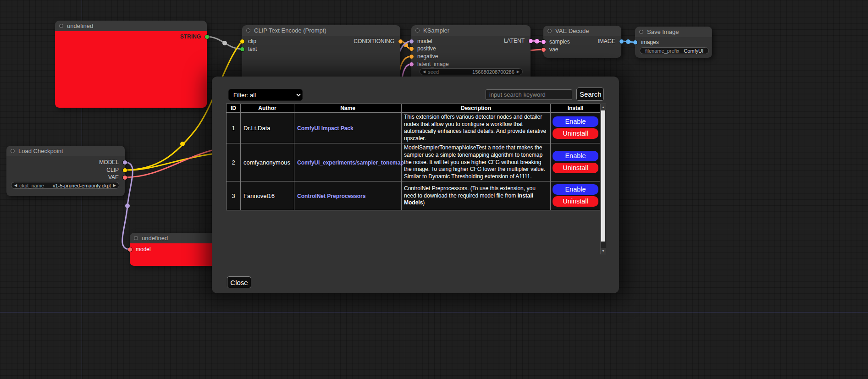  Describe the element at coordinates (66, 176) in the screenshot. I see `node-body: MODEL CLIP VAE ◀ ckpt_name v1-5-pruned-e…` at that location.